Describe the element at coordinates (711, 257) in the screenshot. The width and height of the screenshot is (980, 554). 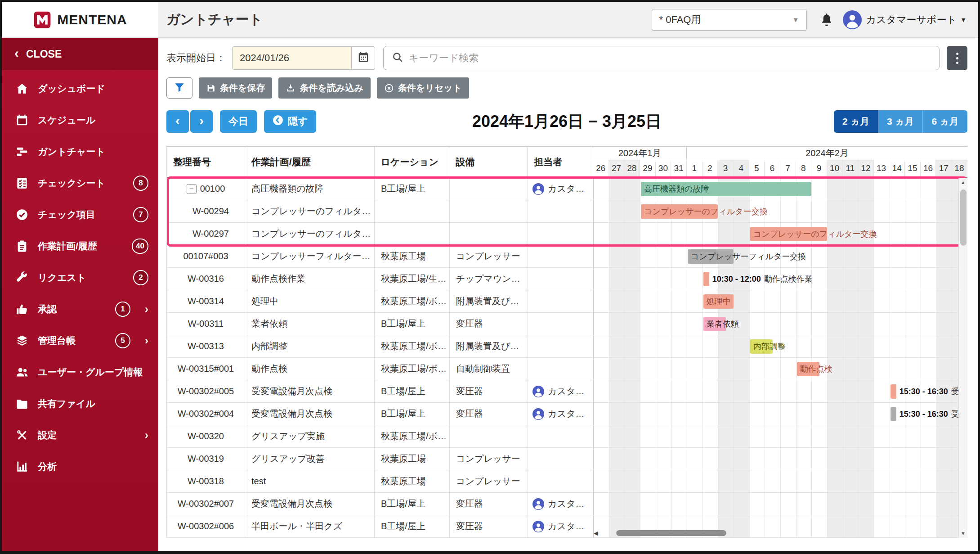
I see `gantt-bar: コンプレッサーフィルター交換` at that location.